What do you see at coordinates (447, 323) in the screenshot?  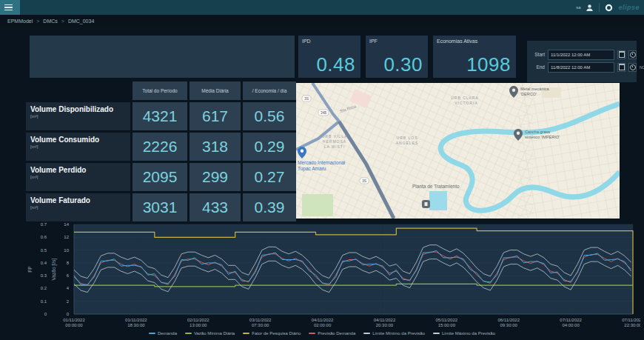 I see `svg-text: 05/11/202215:00:00` at bounding box center [447, 323].